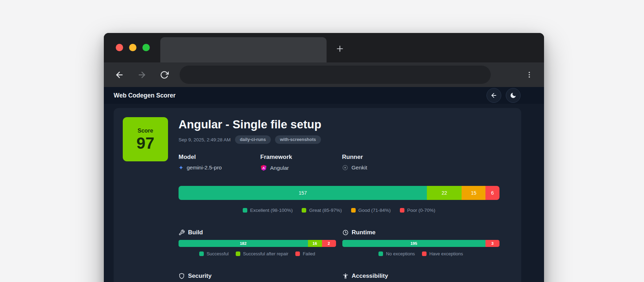  I want to click on meta-runner: Runner Genkit, so click(421, 162).